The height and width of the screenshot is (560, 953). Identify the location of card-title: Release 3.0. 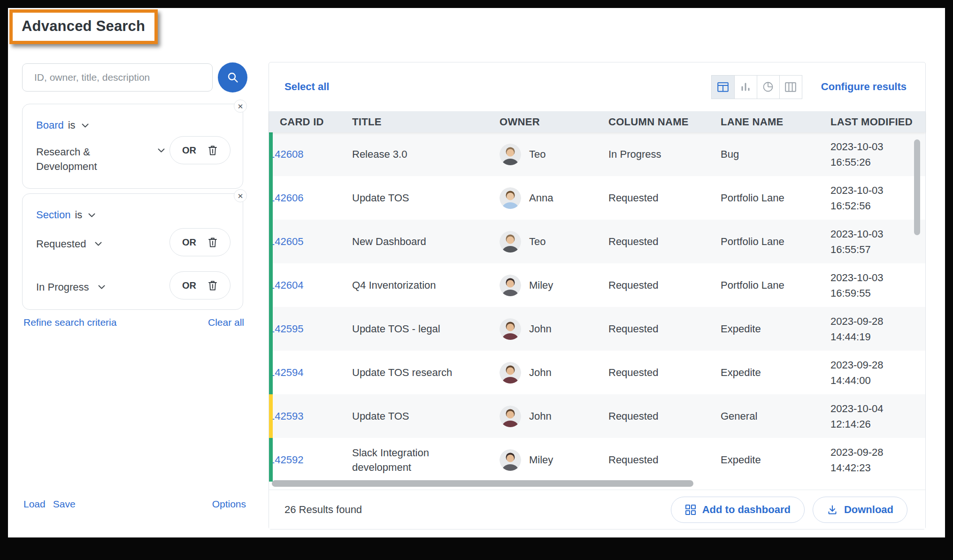
(423, 154).